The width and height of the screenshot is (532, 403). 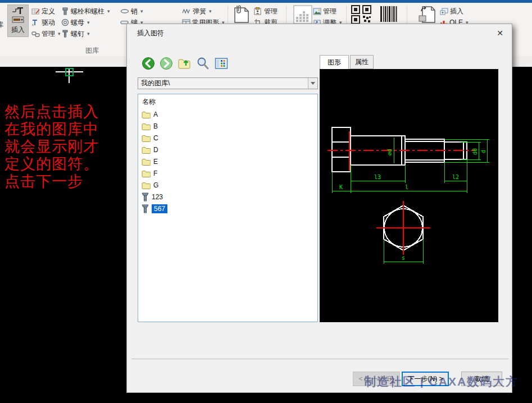 What do you see at coordinates (150, 150) in the screenshot?
I see `list-item-folder: D` at bounding box center [150, 150].